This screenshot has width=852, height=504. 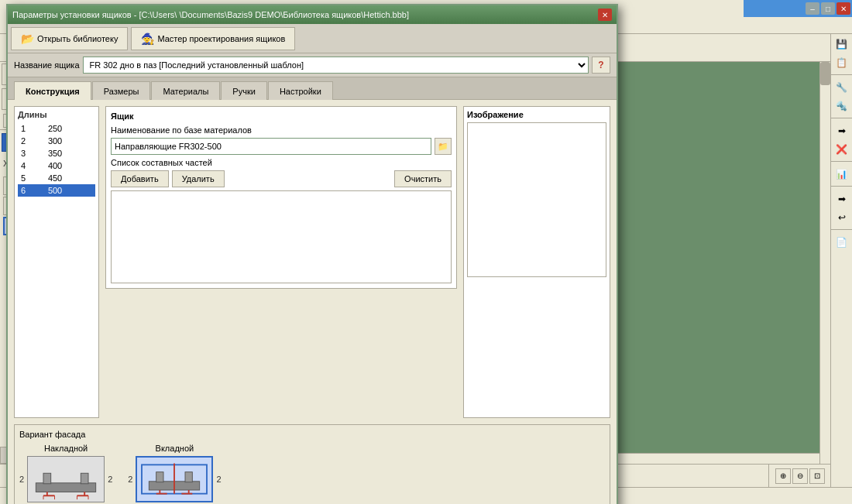 What do you see at coordinates (271, 146) in the screenshot?
I see `material-input` at bounding box center [271, 146].